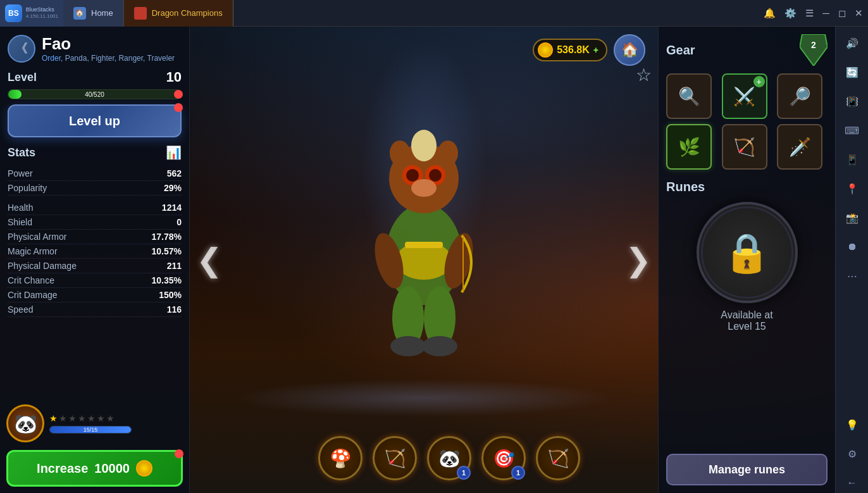 The image size is (868, 493). What do you see at coordinates (95, 252) in the screenshot?
I see `stat-row-magic-armor: Magic Armor 10.57%` at bounding box center [95, 252].